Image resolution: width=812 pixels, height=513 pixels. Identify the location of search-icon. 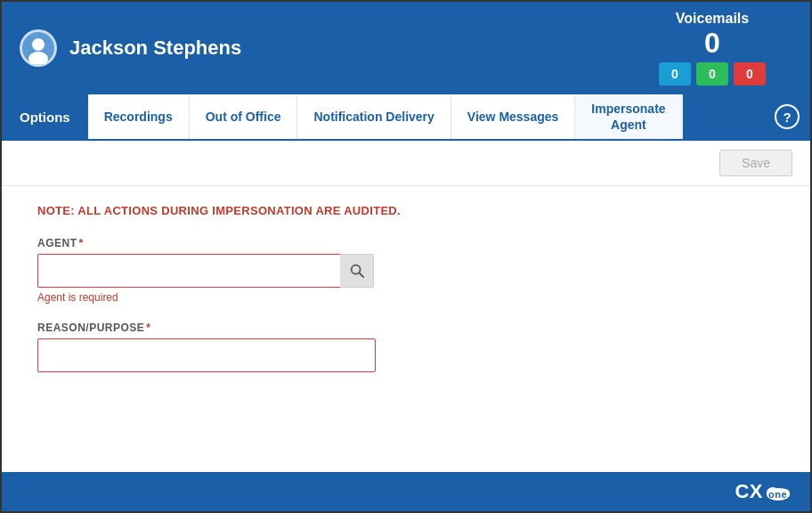
(357, 271).